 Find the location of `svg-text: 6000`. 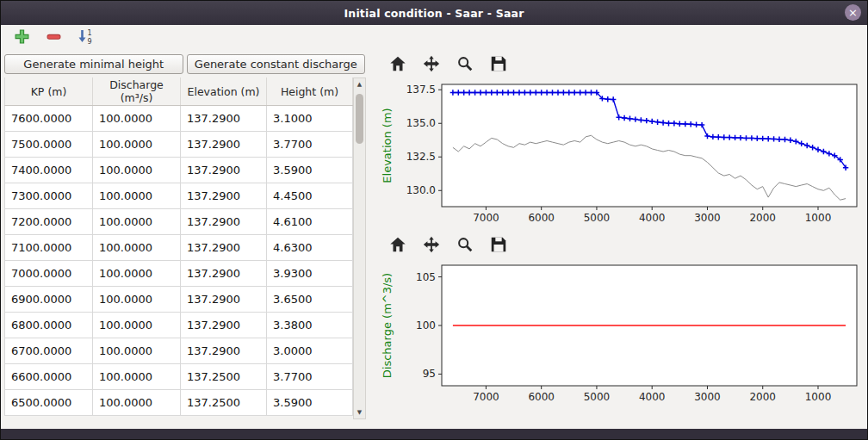

svg-text: 6000 is located at coordinates (541, 218).